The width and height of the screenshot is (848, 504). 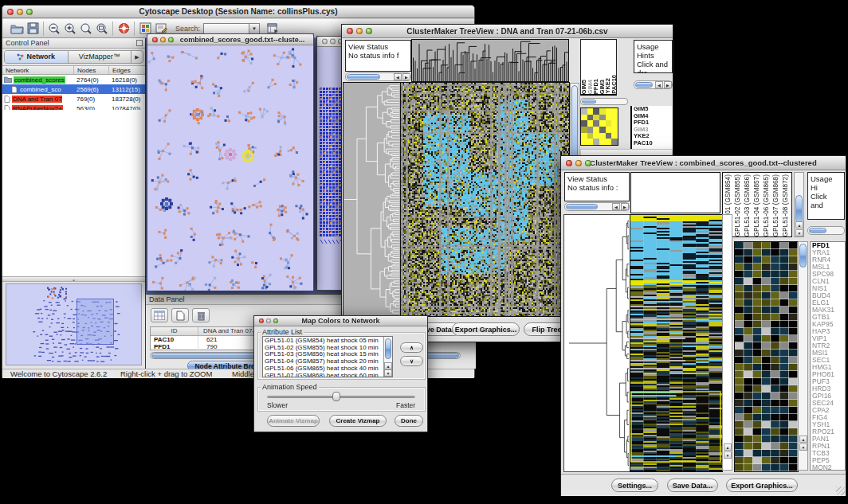 I want to click on save-icon, so click(x=33, y=29).